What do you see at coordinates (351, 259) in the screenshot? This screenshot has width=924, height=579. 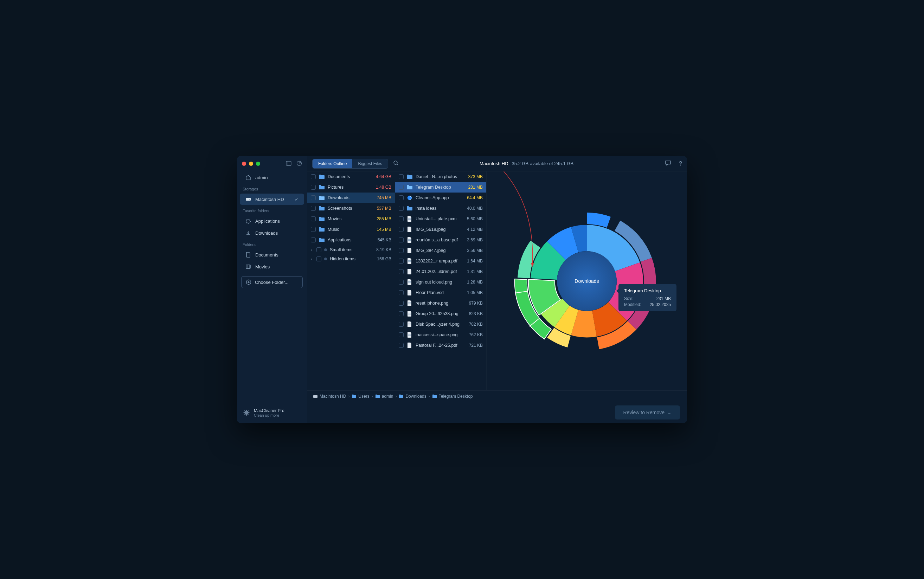 I see `list-item: ›Hidden items156 GB` at bounding box center [351, 259].